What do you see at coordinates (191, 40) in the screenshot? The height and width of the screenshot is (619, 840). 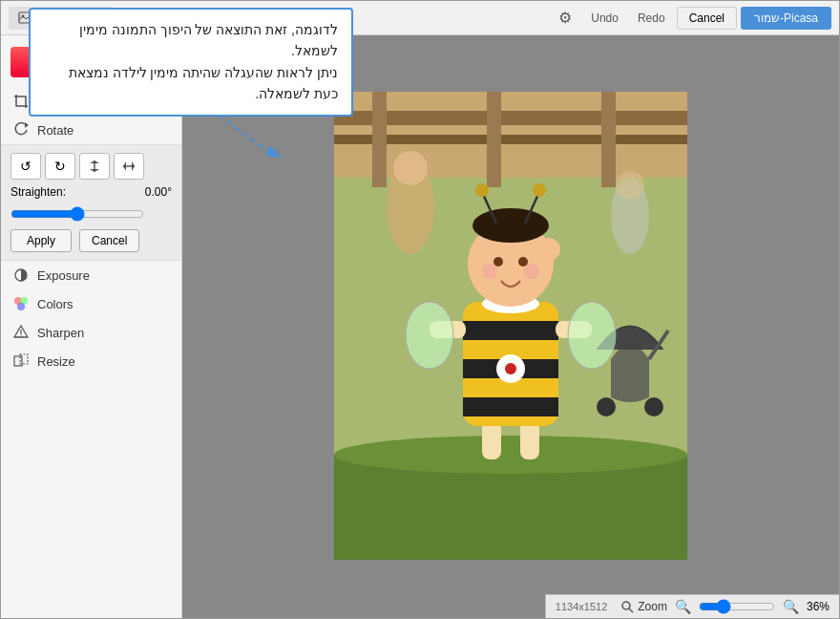 I see `tooltip-line1: לדוגמה, זאת התוצאה של היפוך התמונה מימין…` at bounding box center [191, 40].